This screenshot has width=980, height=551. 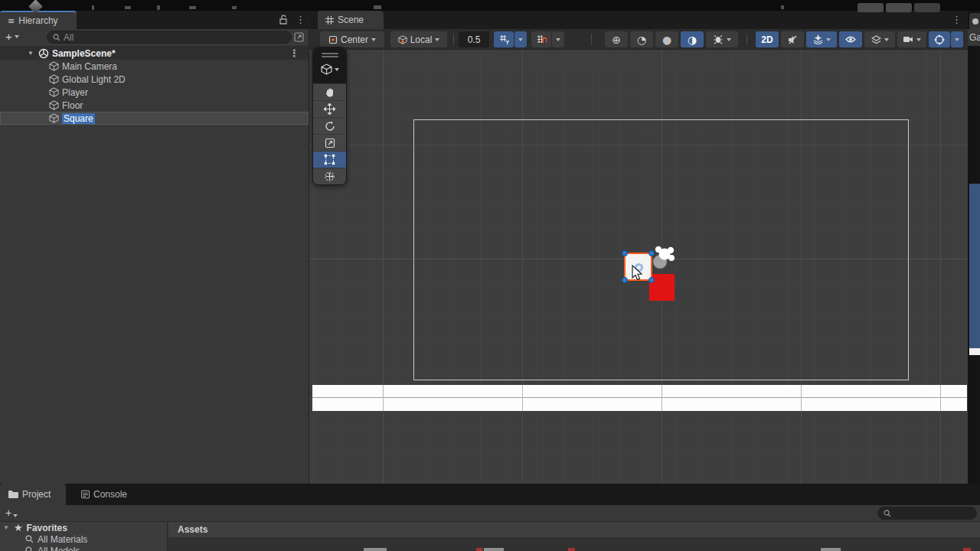 I want to click on add-gameobject-button: +, so click(x=12, y=37).